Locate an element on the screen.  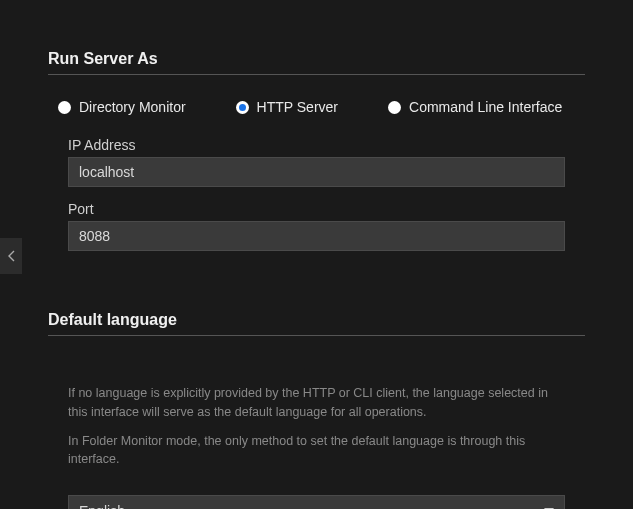
ip-address-label: IP Address is located at coordinates (316, 145).